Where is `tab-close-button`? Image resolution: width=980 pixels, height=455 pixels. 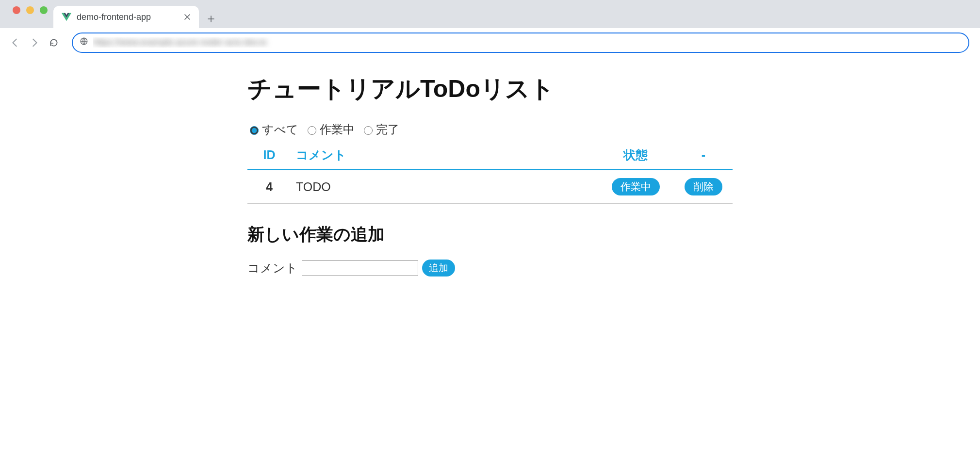
tab-close-button is located at coordinates (187, 17).